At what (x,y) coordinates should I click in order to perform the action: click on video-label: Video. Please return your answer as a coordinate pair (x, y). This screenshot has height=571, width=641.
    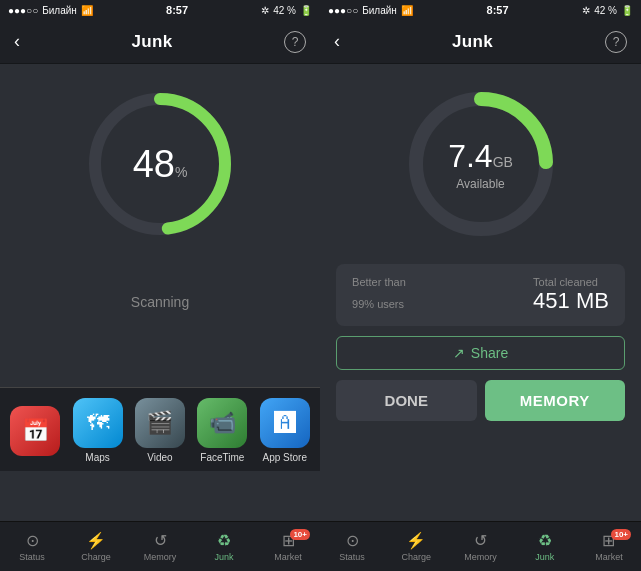
    Looking at the image, I should click on (160, 458).